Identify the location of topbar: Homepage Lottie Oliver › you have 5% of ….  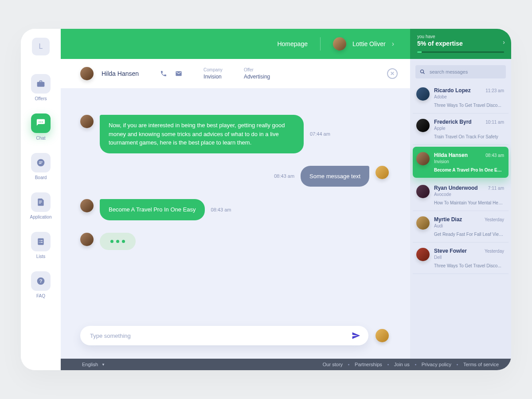
(286, 44).